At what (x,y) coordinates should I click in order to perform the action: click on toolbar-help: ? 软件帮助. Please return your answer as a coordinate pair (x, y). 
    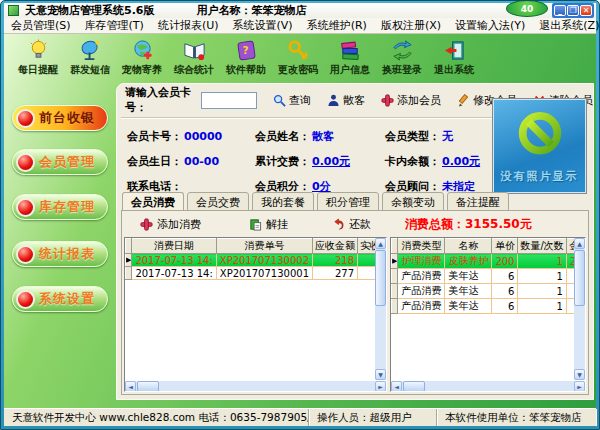
    Looking at the image, I should click on (246, 58).